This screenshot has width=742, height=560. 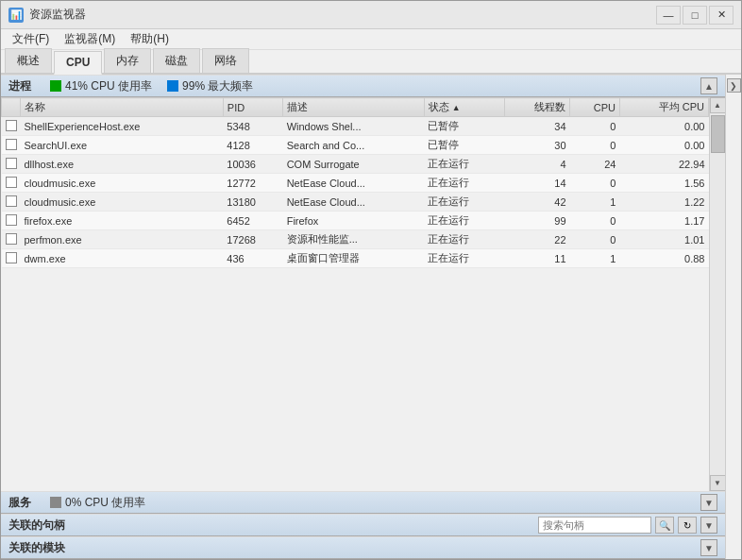 I want to click on tab-memory: 内存, so click(x=127, y=60).